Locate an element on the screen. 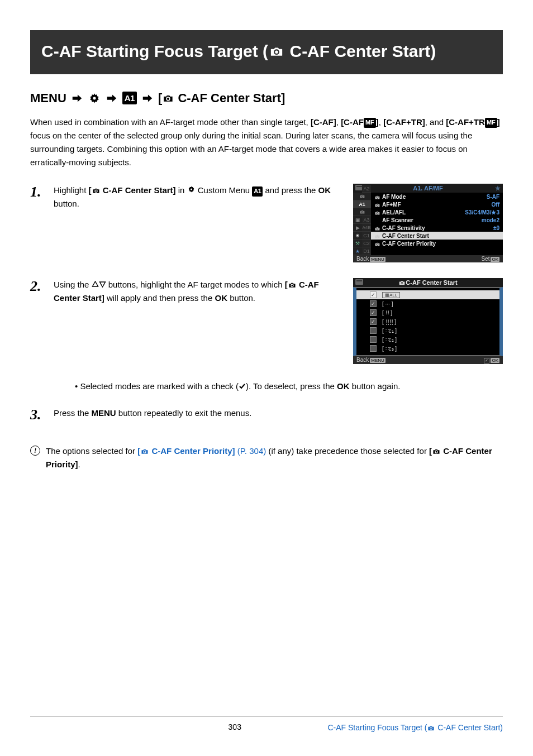  note: ! The options selected for [ C-AF Center… is located at coordinates (266, 458).